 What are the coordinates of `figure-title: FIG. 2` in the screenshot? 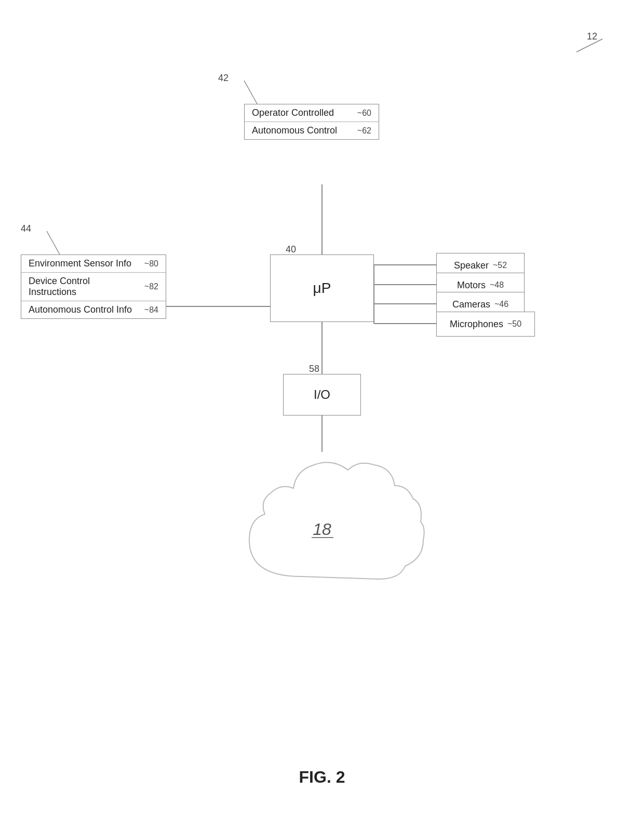 It's located at (322, 777).